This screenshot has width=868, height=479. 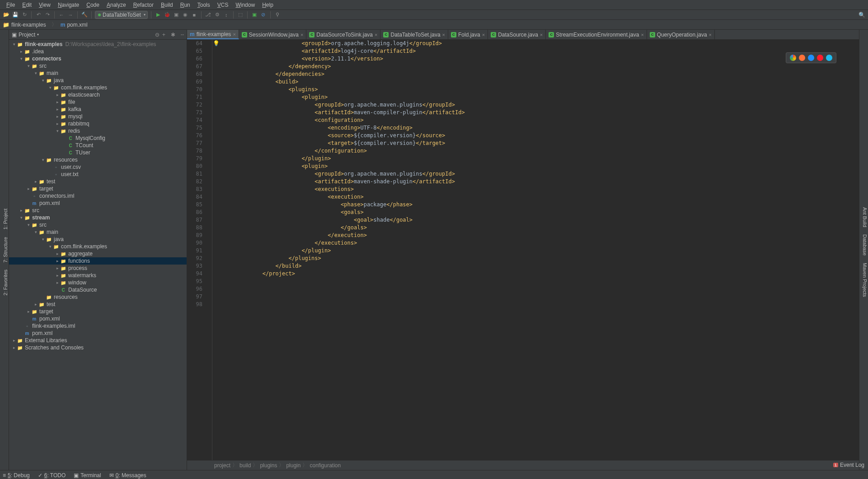 What do you see at coordinates (98, 348) in the screenshot?
I see `tree-item-scratches-and-consoles: 📁Scratches and Consoles` at bounding box center [98, 348].